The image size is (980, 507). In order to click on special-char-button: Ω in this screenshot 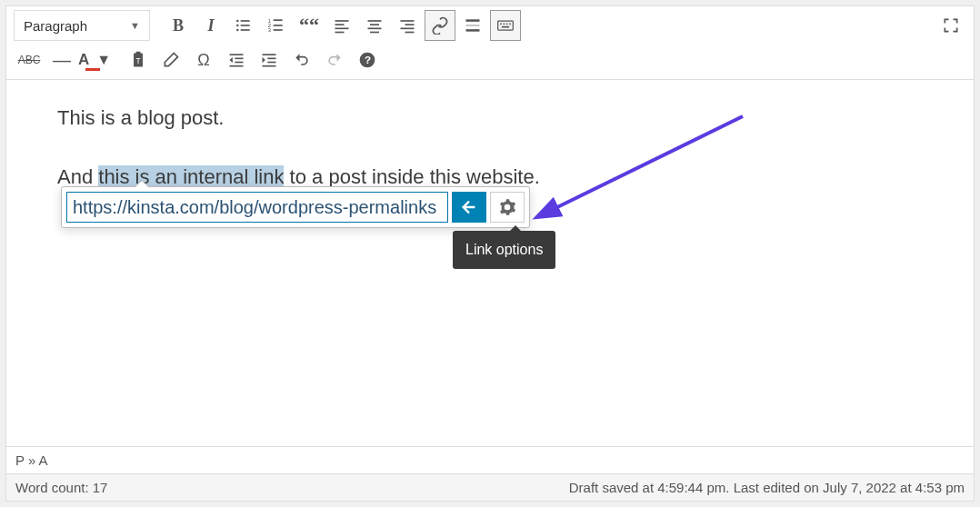, I will do `click(204, 60)`.